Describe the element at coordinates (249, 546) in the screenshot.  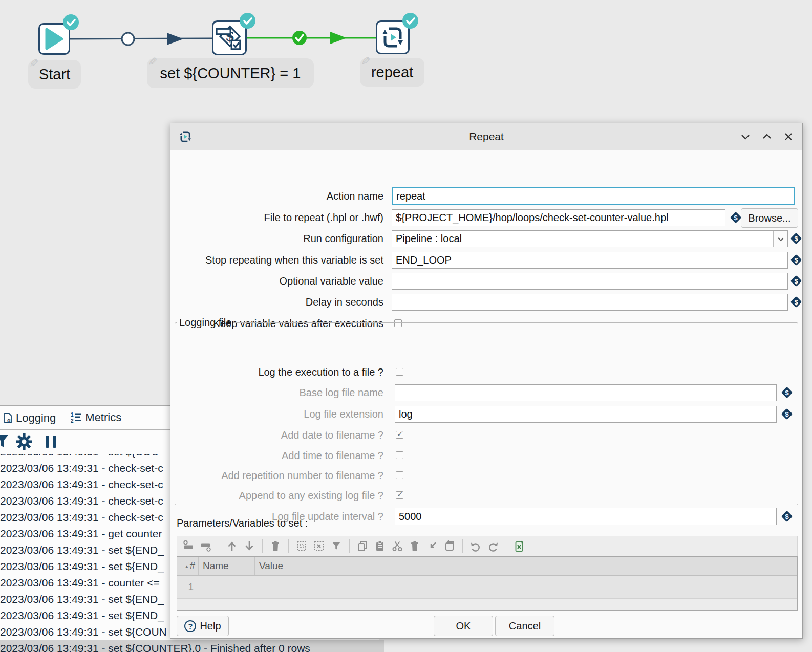
I see `move-row-down-icon` at that location.